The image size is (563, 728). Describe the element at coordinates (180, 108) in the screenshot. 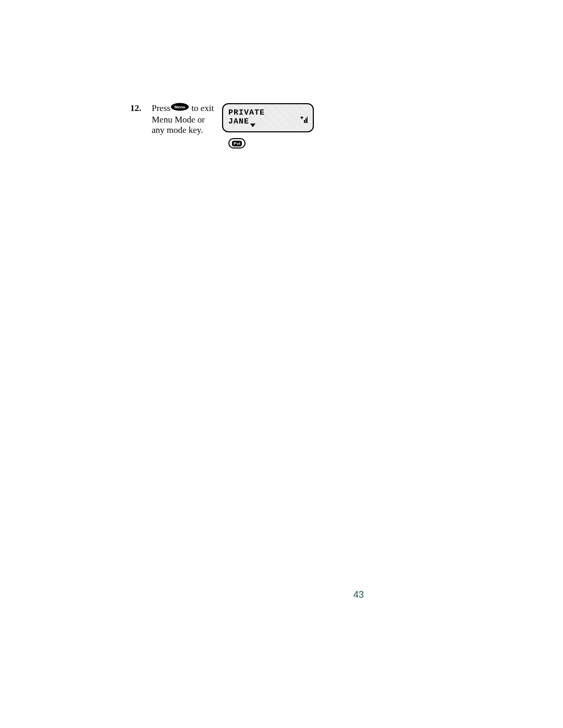

I see `menu-button-icon: Menu` at that location.